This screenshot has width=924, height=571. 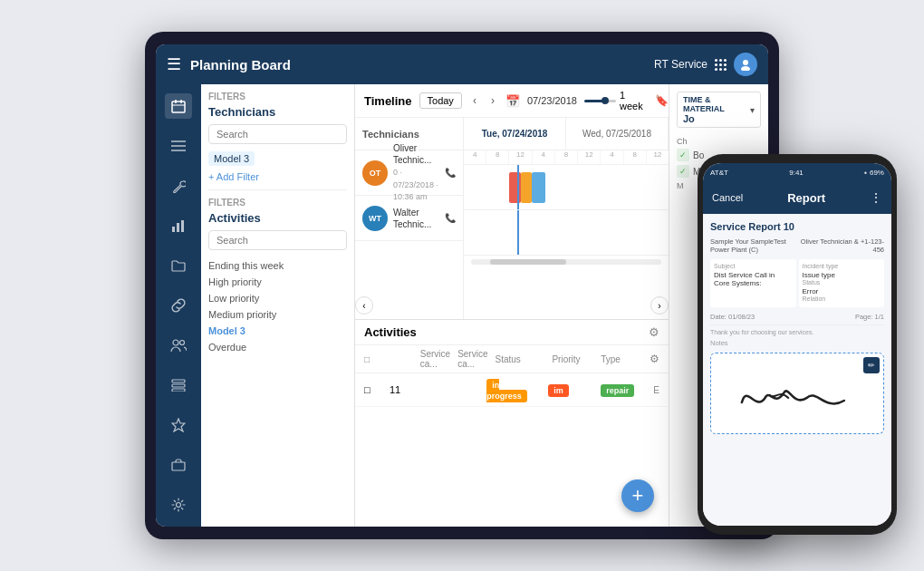 I want to click on sidebar-icon-briefcase, so click(x=178, y=465).